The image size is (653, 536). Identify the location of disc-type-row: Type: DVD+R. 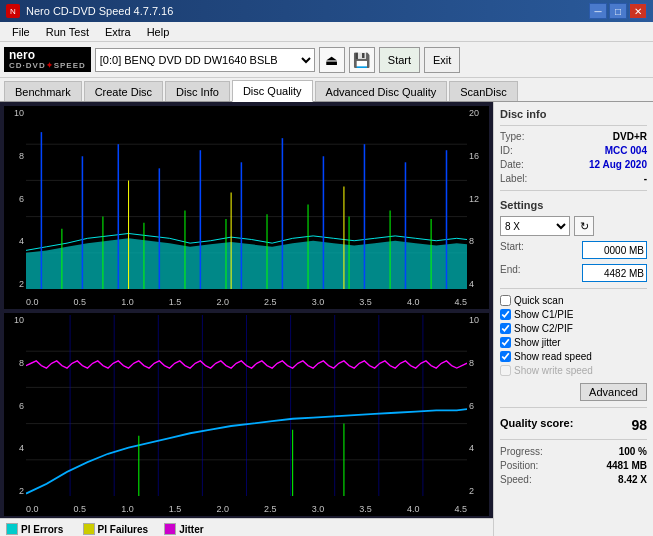
(574, 136).